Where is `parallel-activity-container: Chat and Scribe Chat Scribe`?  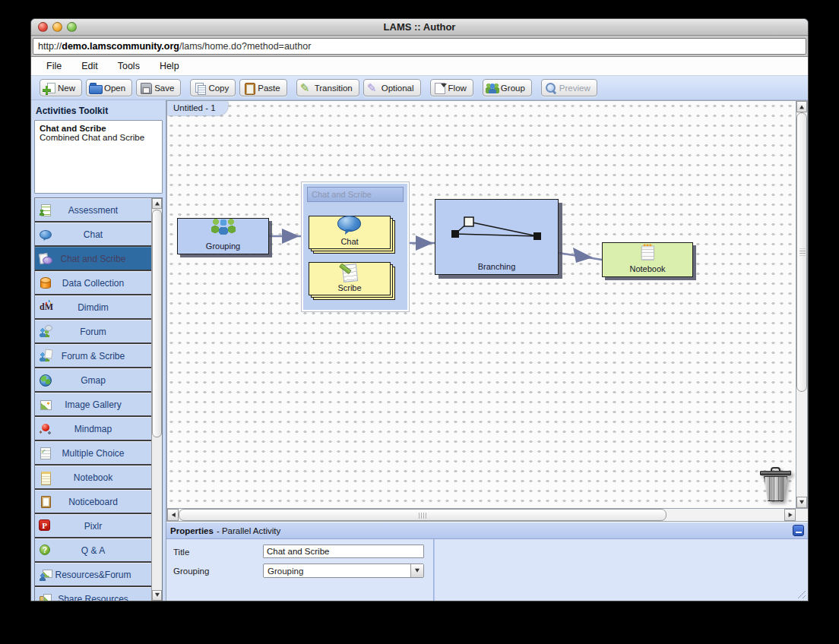
parallel-activity-container: Chat and Scribe Chat Scribe is located at coordinates (356, 247).